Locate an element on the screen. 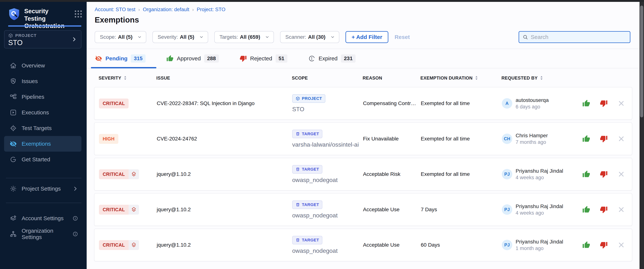 Image resolution: width=644 pixels, height=269 pixels. sidebar-item-pipelines: Pipelines is located at coordinates (43, 97).